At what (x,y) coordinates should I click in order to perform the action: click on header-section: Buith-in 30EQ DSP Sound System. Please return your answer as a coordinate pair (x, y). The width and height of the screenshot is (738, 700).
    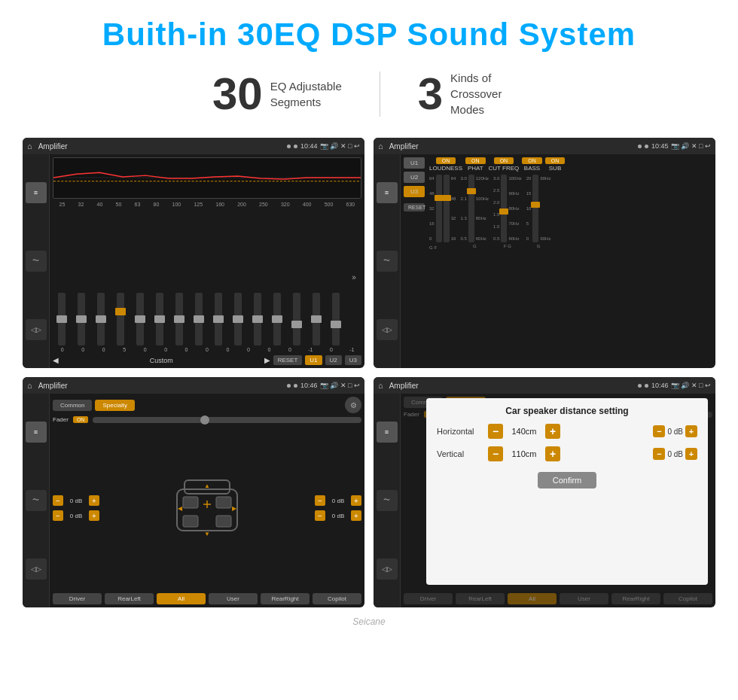
    Looking at the image, I should click on (369, 30).